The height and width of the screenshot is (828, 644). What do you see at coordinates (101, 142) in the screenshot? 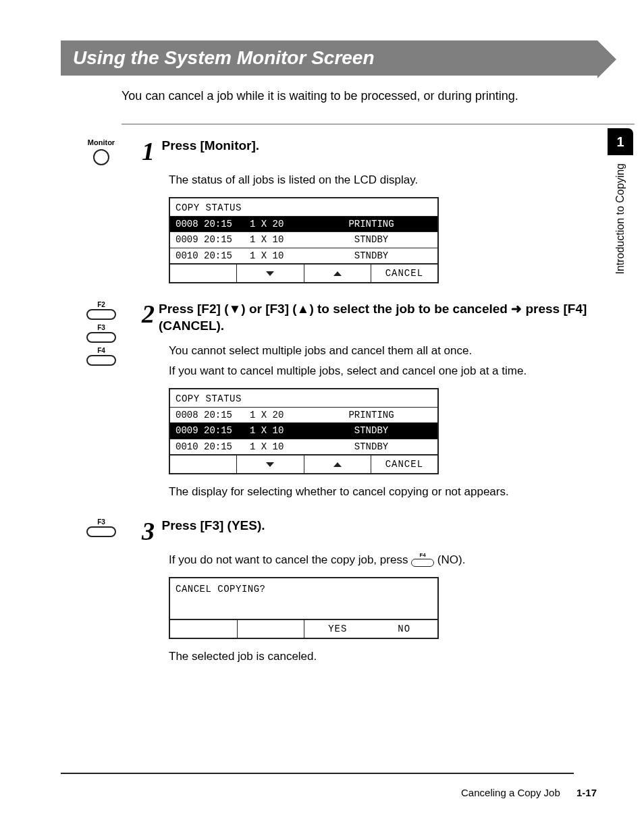
I see `monitor-key-label: Monitor` at bounding box center [101, 142].